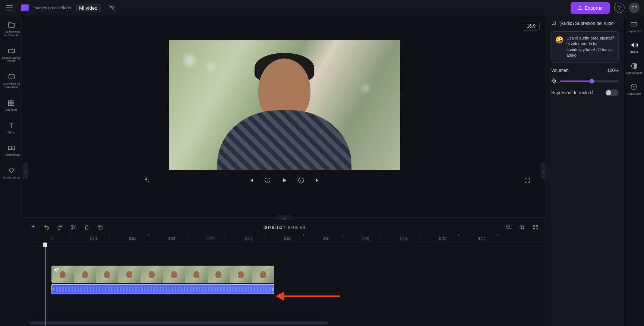 The image size is (644, 326). What do you see at coordinates (522, 227) in the screenshot?
I see `zoom-in-button` at bounding box center [522, 227].